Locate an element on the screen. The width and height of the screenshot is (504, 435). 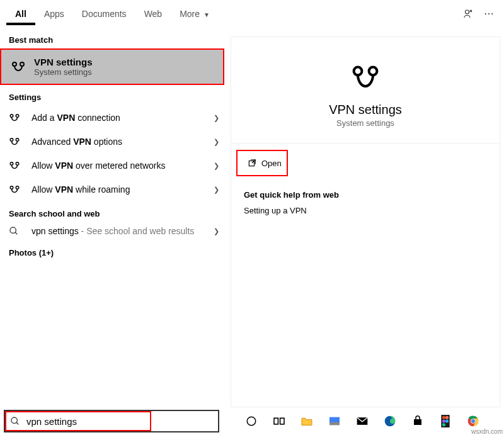
chrome-icon is located at coordinates (473, 421).